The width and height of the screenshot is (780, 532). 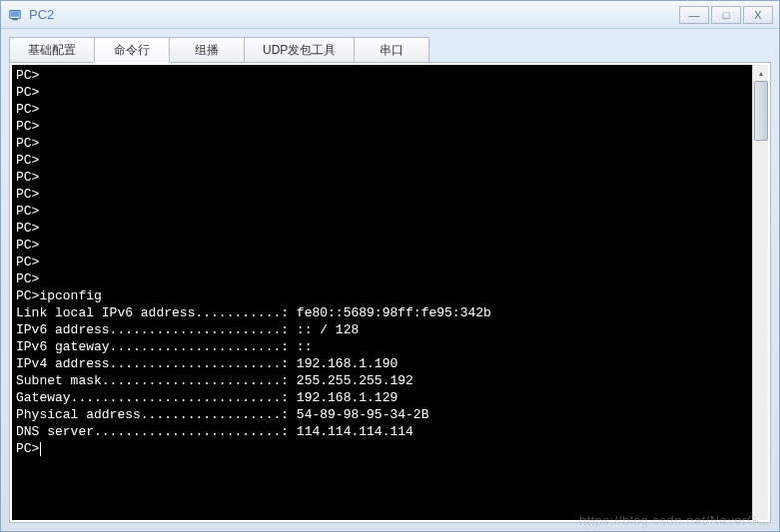 I want to click on scrollbar-thumb, so click(x=761, y=111).